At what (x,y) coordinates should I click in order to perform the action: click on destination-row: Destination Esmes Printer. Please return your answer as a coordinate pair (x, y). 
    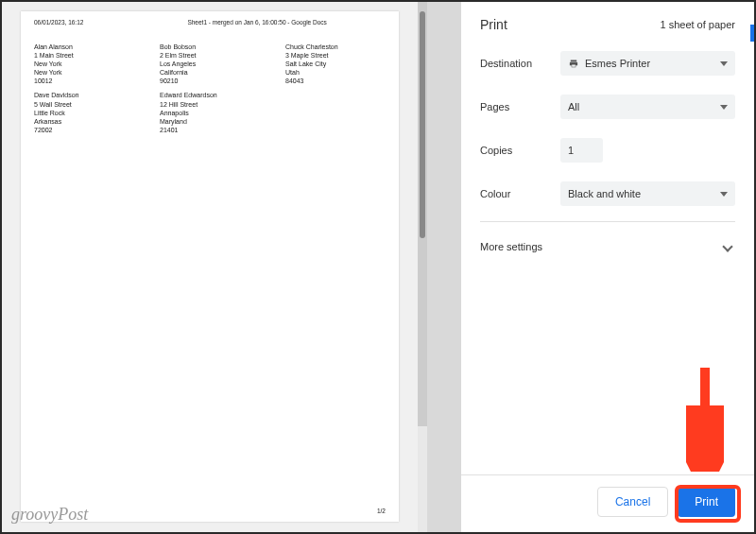
    Looking at the image, I should click on (608, 63).